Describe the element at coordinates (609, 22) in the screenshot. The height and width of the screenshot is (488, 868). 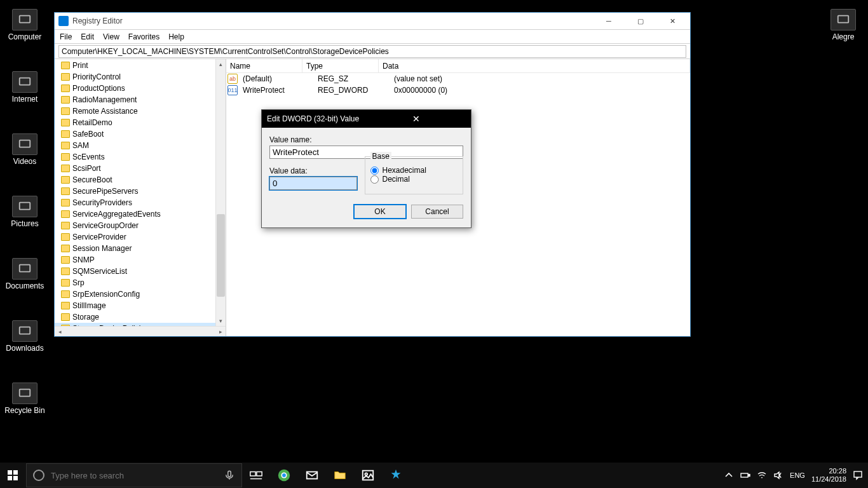
I see `minimize-button: ─` at that location.